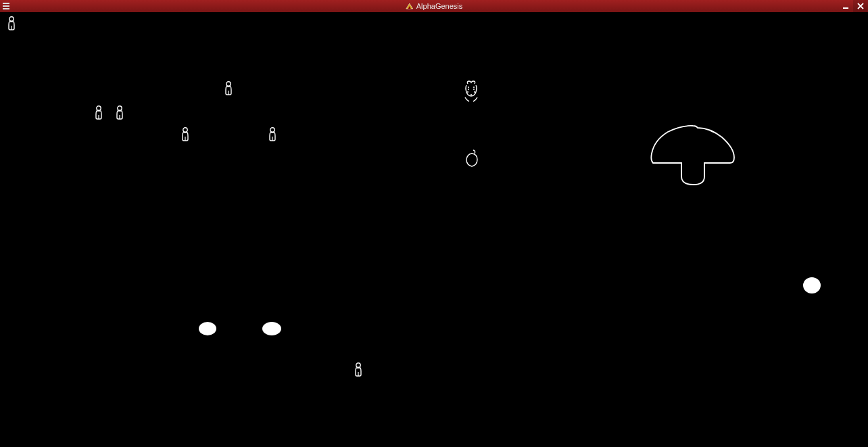 The height and width of the screenshot is (447, 868). I want to click on menu-icon, so click(6, 6).